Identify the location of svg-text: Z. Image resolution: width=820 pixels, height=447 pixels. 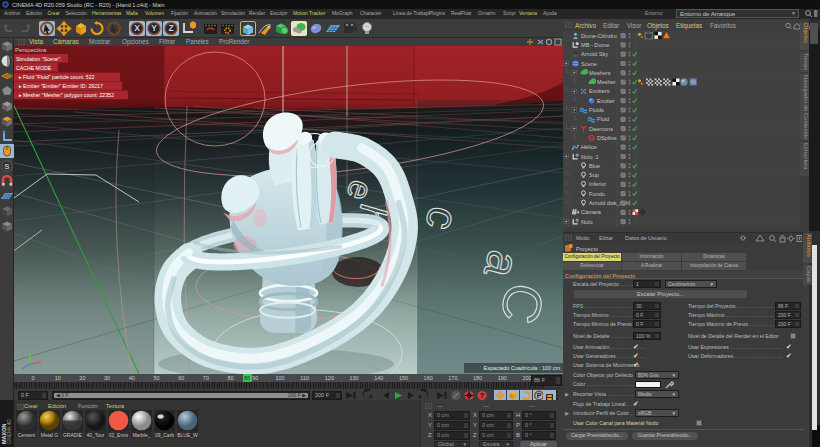
(170, 28).